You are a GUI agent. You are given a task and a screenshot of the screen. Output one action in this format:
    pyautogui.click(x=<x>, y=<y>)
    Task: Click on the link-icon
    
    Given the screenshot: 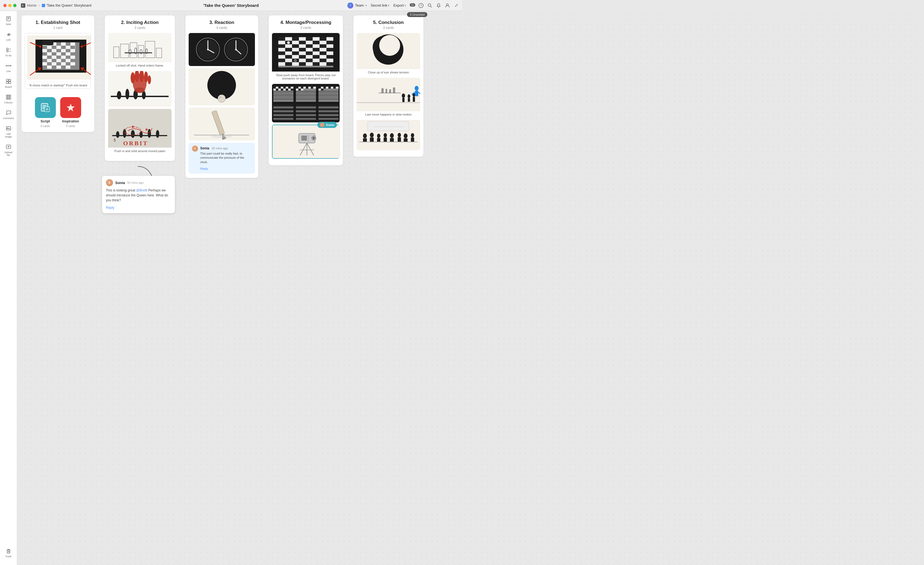 What is the action you would take?
    pyautogui.click(x=9, y=35)
    